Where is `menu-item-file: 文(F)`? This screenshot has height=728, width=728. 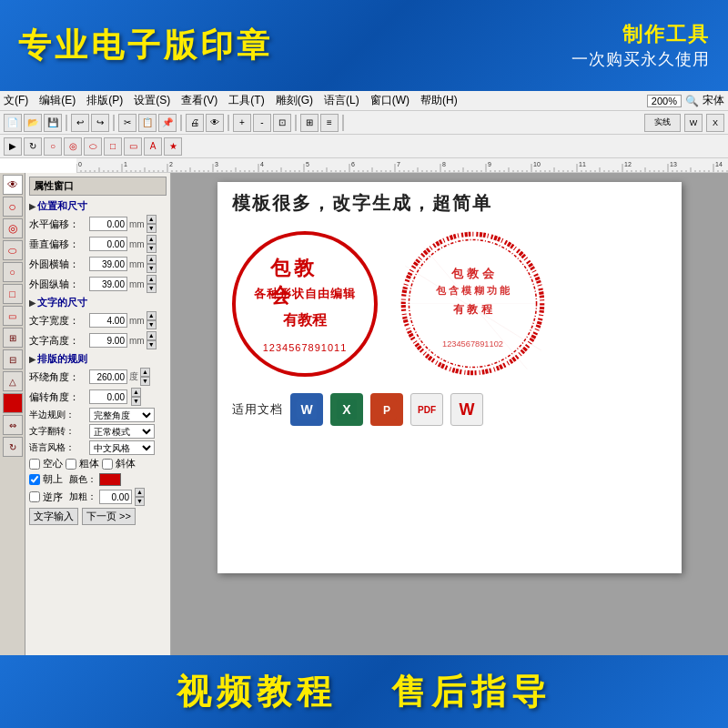
menu-item-file: 文(F) is located at coordinates (16, 100).